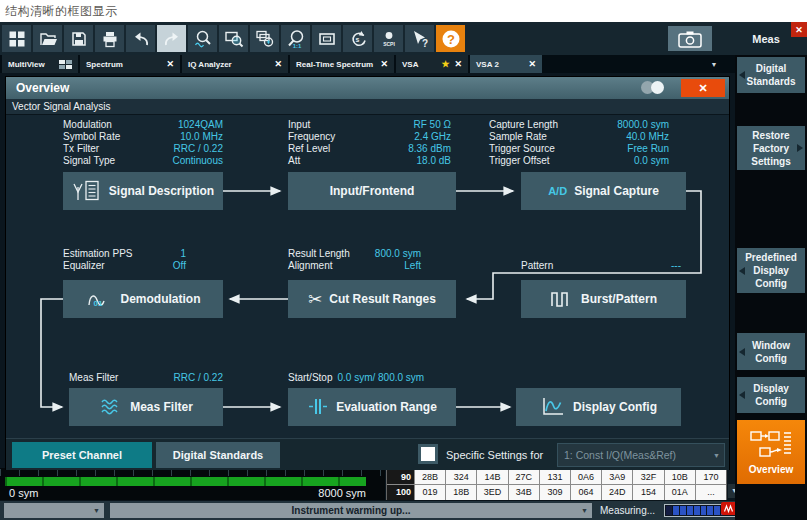 This screenshot has height=520, width=807. I want to click on menu-title: Meas, so click(766, 39).